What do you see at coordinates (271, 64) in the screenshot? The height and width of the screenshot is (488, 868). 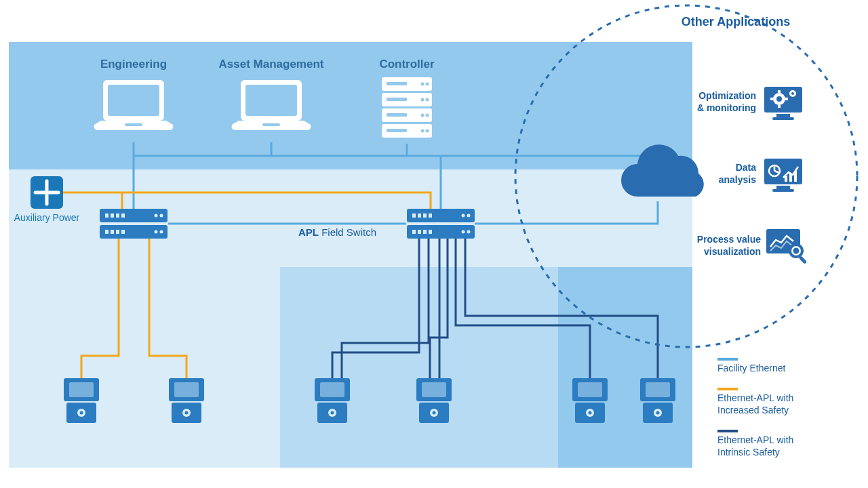 I see `asset-management-label: Asset Management` at bounding box center [271, 64].